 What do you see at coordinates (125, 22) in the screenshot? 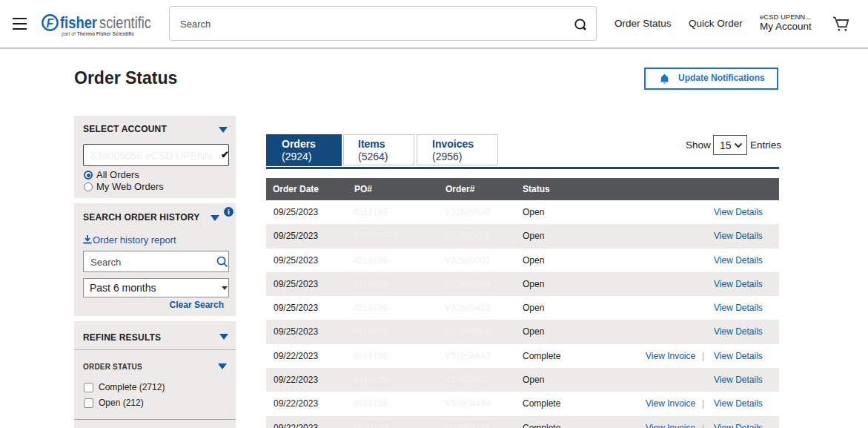
I see `svg-text: scientific` at bounding box center [125, 22].